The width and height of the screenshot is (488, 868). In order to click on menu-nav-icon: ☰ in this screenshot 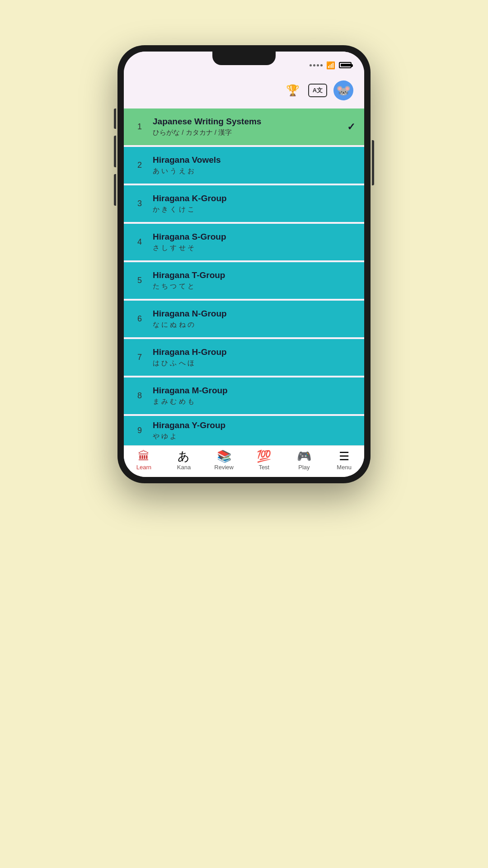, I will do `click(344, 456)`.